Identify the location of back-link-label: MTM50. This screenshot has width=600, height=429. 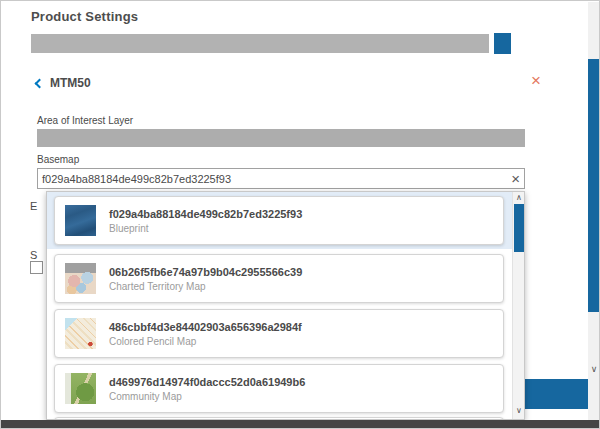
(70, 83).